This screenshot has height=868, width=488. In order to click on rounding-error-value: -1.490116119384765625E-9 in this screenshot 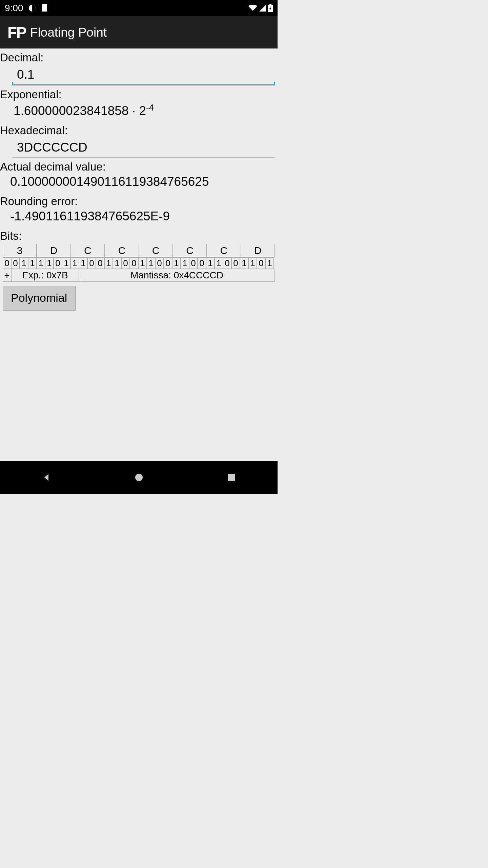, I will do `click(139, 217)`.